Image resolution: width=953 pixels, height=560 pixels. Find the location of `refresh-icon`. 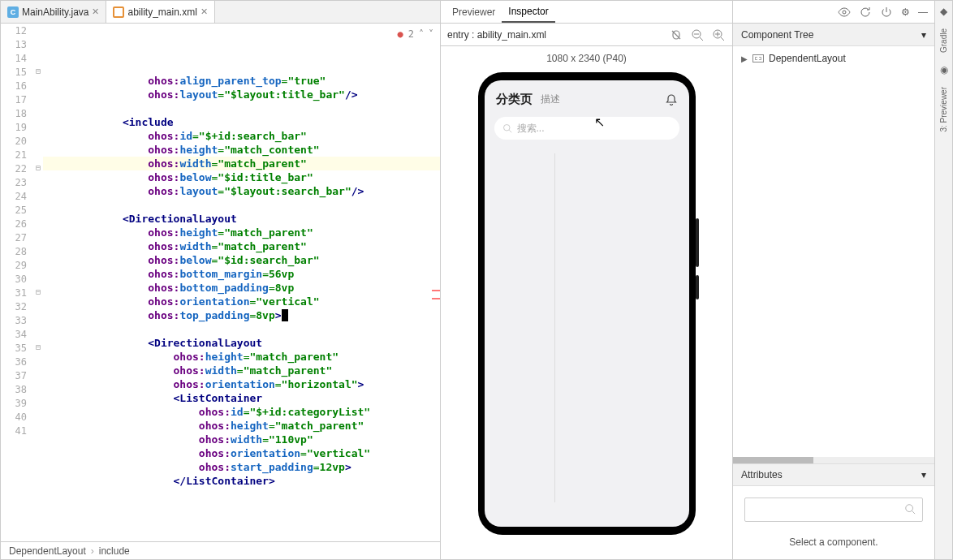

refresh-icon is located at coordinates (865, 12).